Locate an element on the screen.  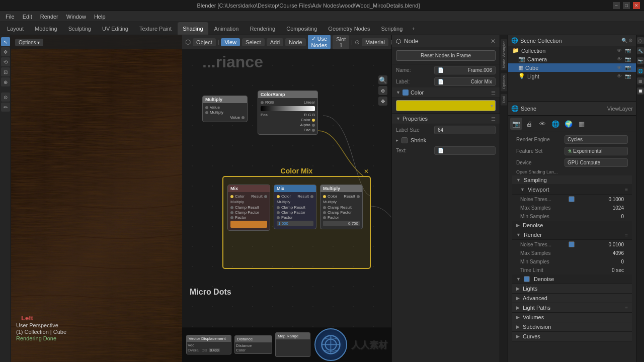
add-btn: Add is located at coordinates (275, 42).